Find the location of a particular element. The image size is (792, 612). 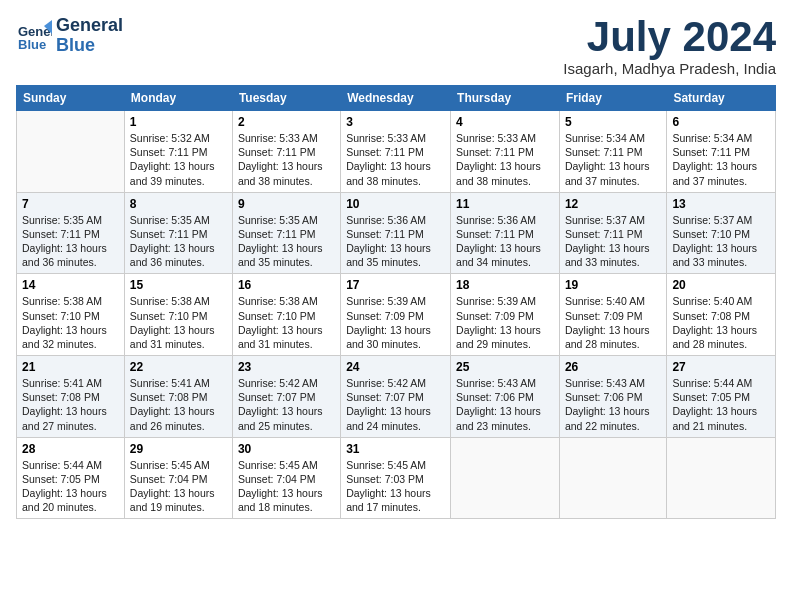

calendar-cell: 20Sunrise: 5:40 AM Sunset: 7:08 PM Dayli… is located at coordinates (722, 315).